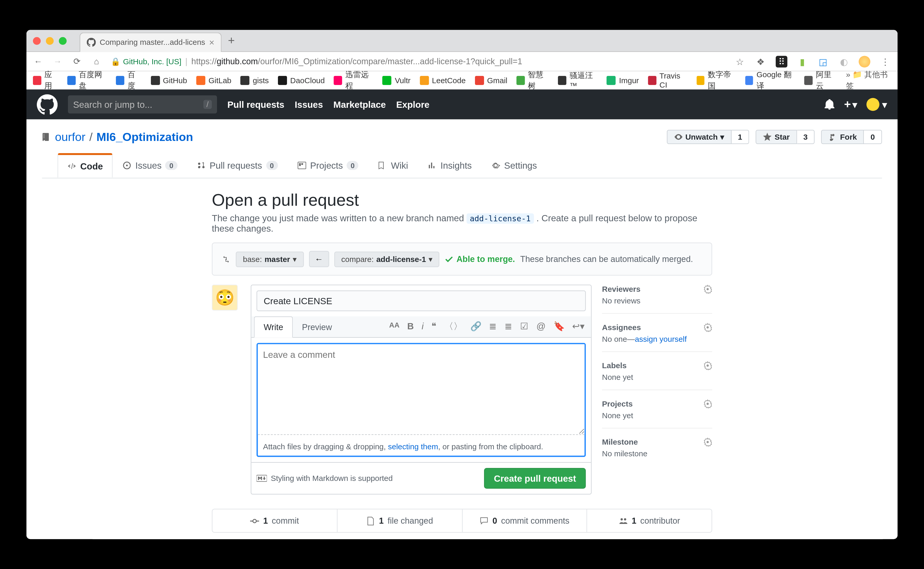 Image resolution: width=924 pixels, height=569 pixels. I want to click on write-tab: Write, so click(273, 327).